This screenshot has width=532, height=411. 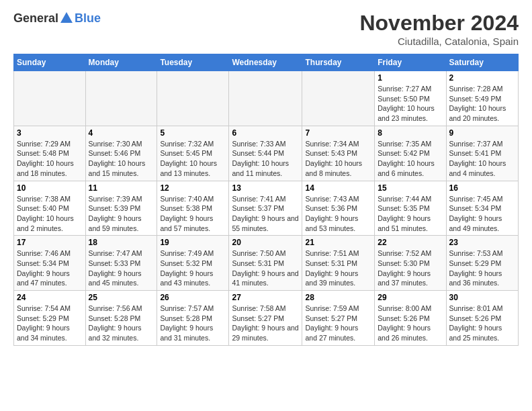 I want to click on calendar-cell: 15Sunrise: 7:44 AMSunset: 5:35 PMDayligh…, so click(x=410, y=208).